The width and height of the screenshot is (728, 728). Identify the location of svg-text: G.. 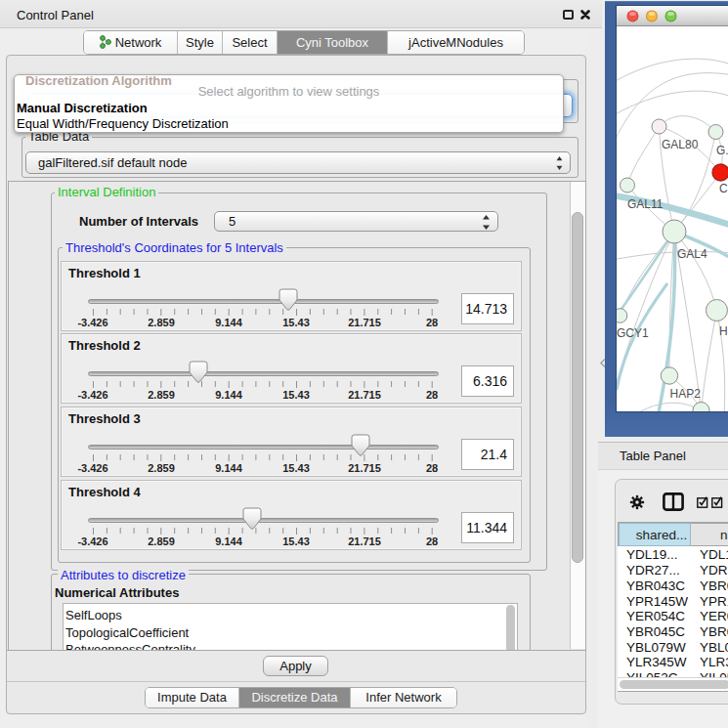
(722, 150).